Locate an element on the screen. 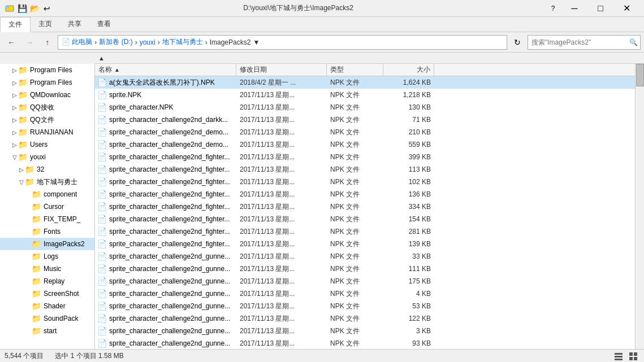 The image size is (644, 362). tab-share: 共享 is located at coordinates (75, 24).